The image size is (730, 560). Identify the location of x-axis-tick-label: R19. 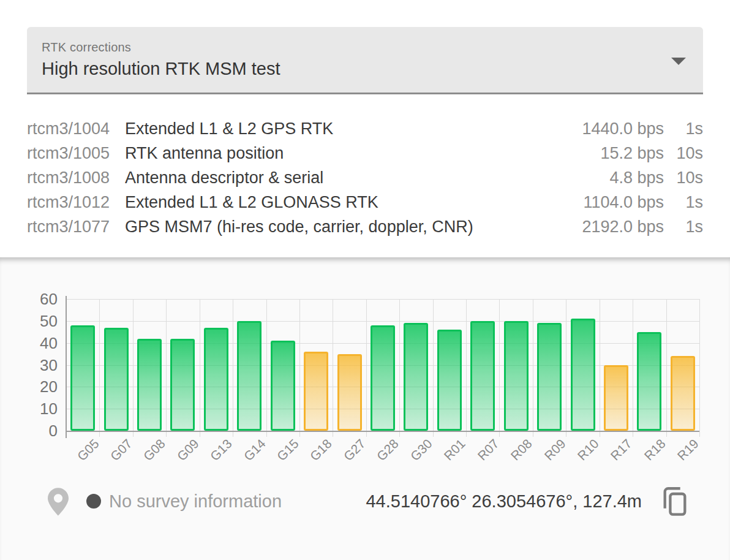
(688, 450).